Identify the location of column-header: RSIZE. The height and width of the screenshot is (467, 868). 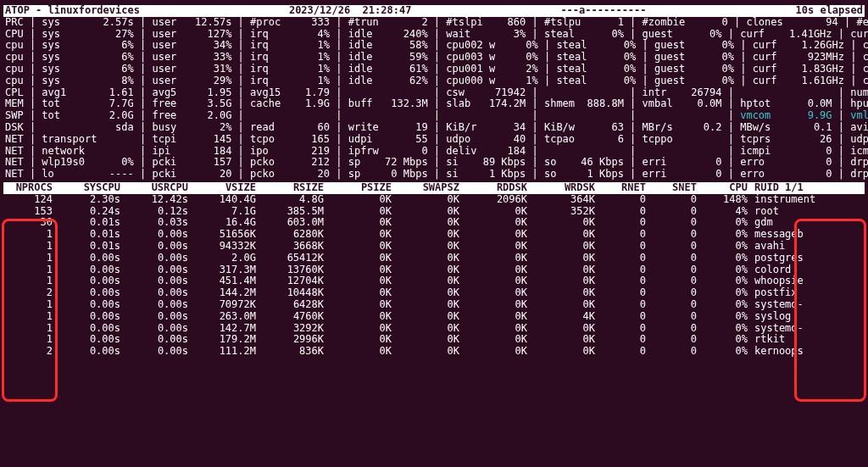
(290, 188).